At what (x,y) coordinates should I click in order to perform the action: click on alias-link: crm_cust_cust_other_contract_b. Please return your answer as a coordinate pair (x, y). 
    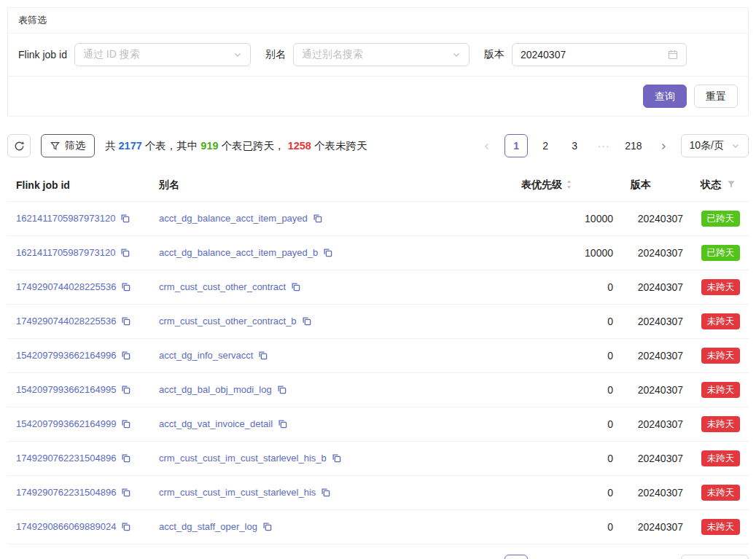
    Looking at the image, I should click on (227, 321).